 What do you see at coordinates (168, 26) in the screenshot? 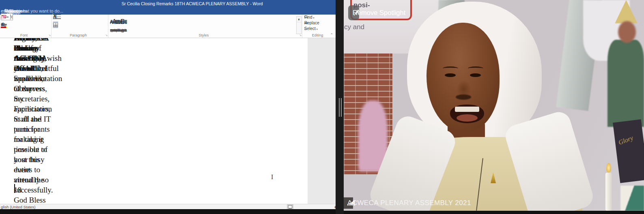
I see `ribbon: ew Ro 13 A▲ A▼ Aa U abc x₂ x² A ab A` at bounding box center [168, 26].